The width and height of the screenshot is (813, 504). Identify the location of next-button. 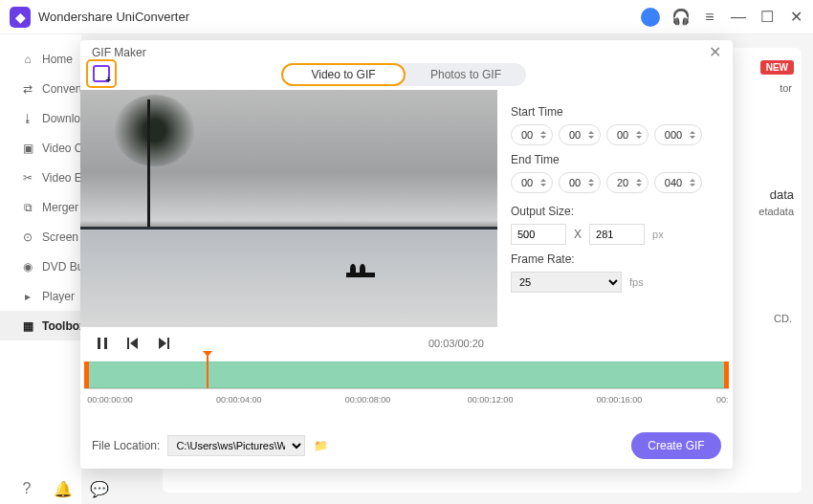
(164, 343).